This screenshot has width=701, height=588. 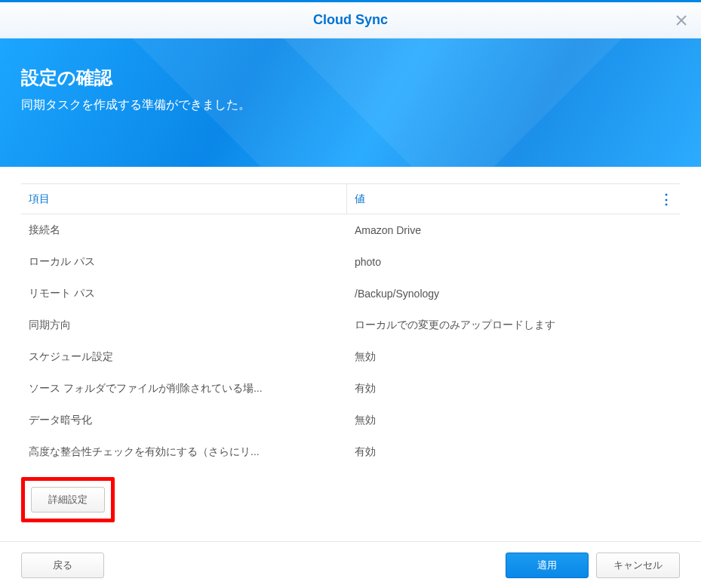 I want to click on table-row: スケジュール設定 無効, so click(x=350, y=357).